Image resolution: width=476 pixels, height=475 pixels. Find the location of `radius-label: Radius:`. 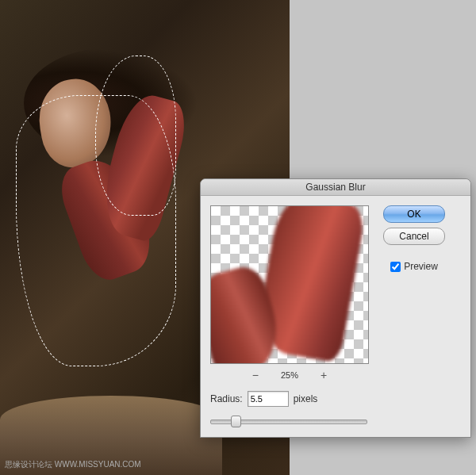

radius-label: Radius: is located at coordinates (227, 399).